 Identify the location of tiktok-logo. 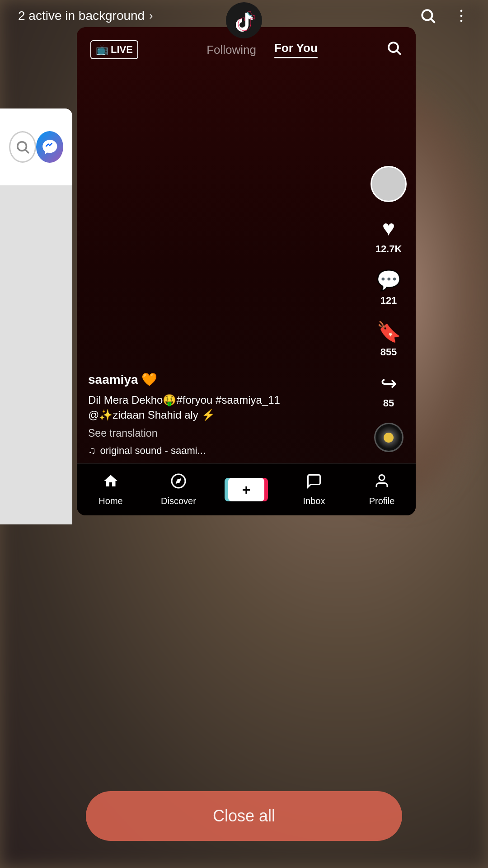
(244, 20).